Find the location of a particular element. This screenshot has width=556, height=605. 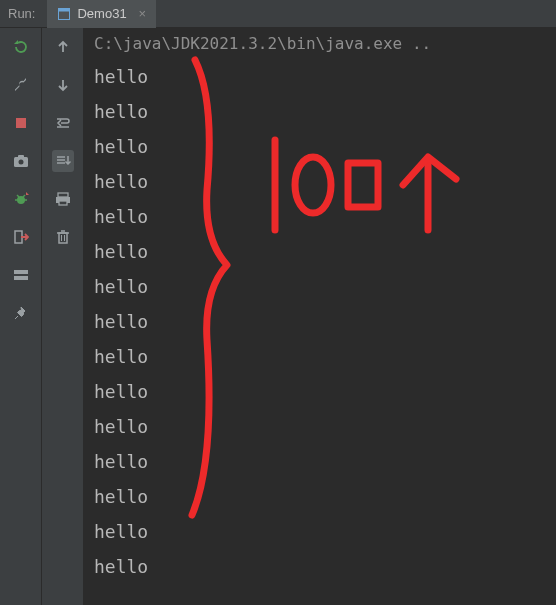

close-icon: × is located at coordinates (143, 14).